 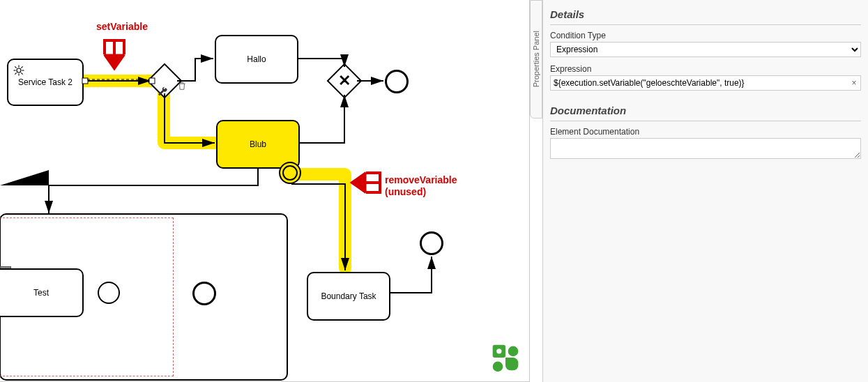 What do you see at coordinates (162, 92) in the screenshot?
I see `wrench-icon` at bounding box center [162, 92].